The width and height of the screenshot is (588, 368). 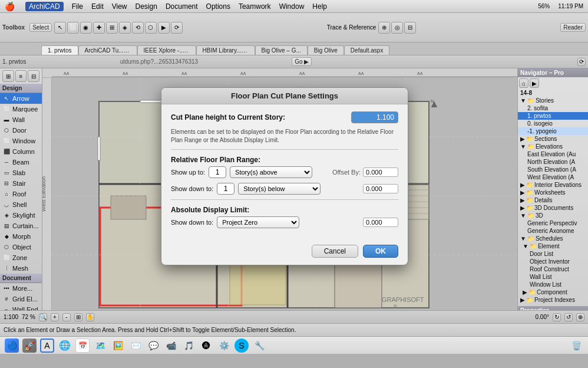 I want to click on taskbar-archicad-icon: A, so click(x=47, y=346).